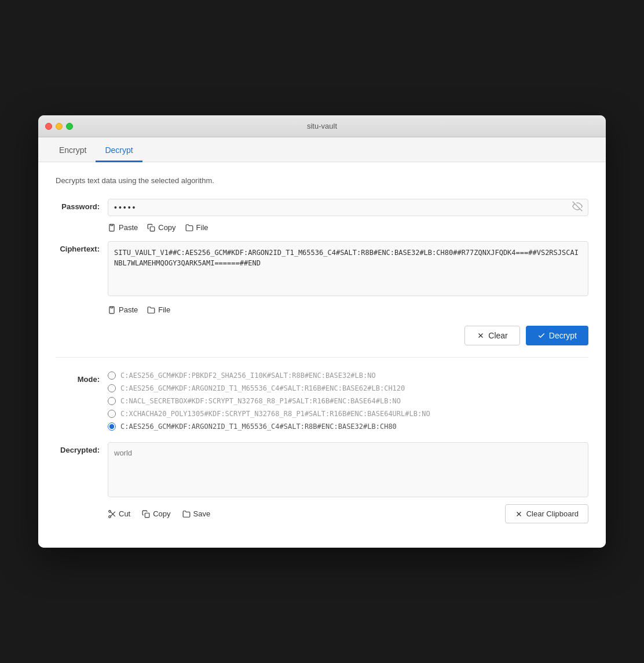  I want to click on minimize-button, so click(59, 126).